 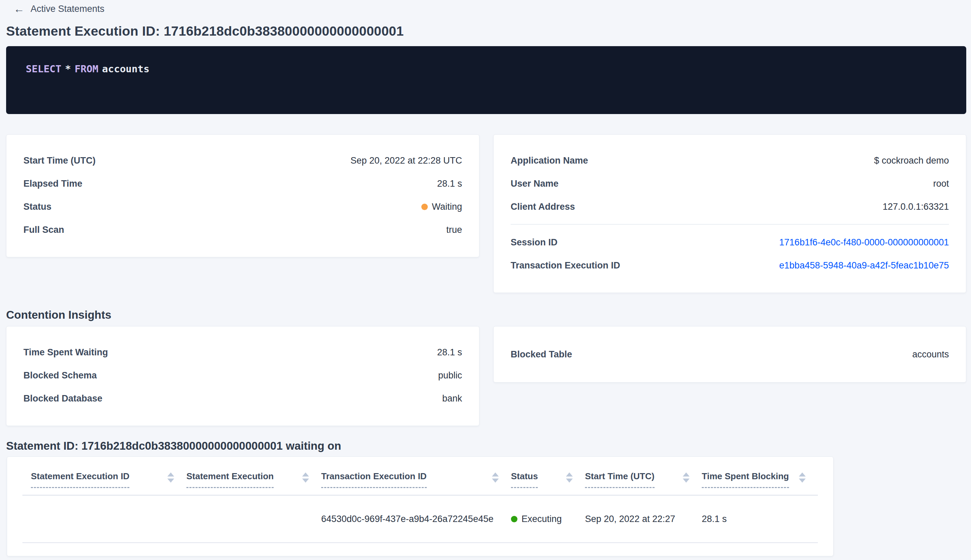 I want to click on blocked-table-label: Blocked Table, so click(x=541, y=355).